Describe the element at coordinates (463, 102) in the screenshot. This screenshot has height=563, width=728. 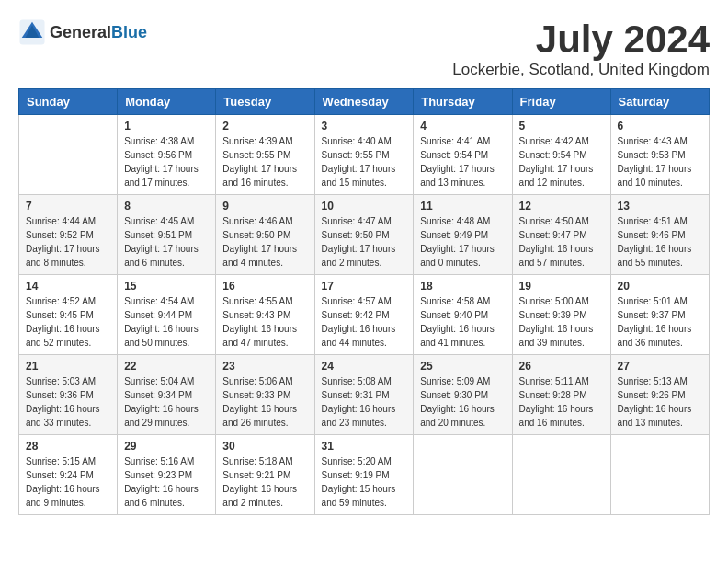
I see `weekday-header: Thursday` at that location.